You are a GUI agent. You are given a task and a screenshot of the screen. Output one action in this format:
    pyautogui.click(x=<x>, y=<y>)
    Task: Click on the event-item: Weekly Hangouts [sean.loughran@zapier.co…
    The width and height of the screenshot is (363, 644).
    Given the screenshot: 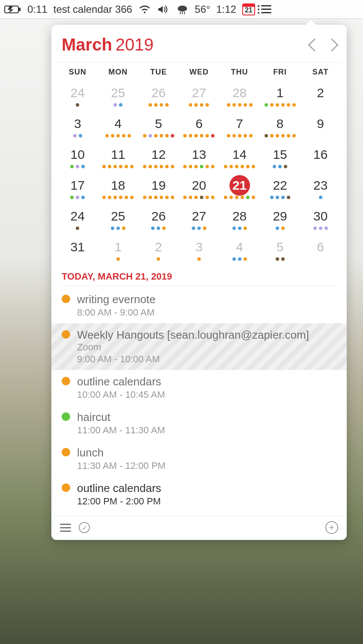 What is the action you would take?
    pyautogui.click(x=199, y=347)
    